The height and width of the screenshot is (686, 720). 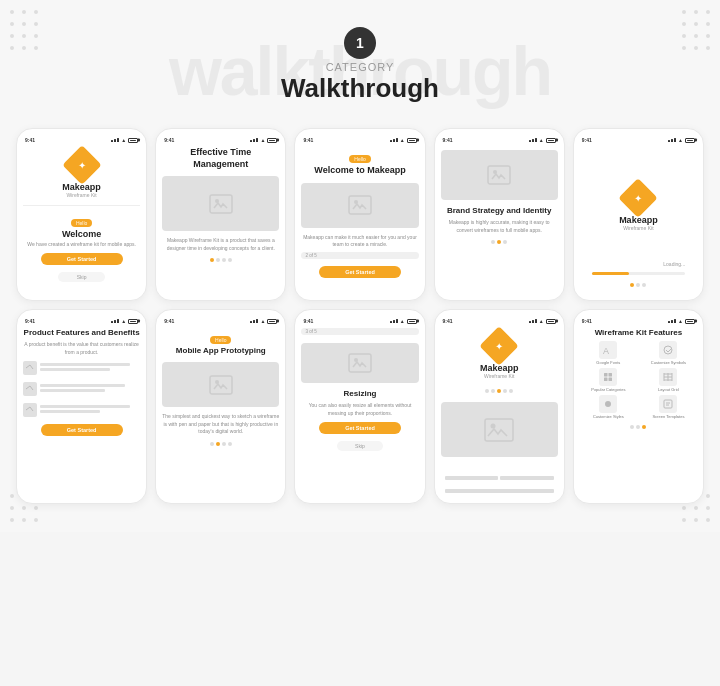 I want to click on grid-icon-item: Customize Symbols, so click(x=668, y=353).